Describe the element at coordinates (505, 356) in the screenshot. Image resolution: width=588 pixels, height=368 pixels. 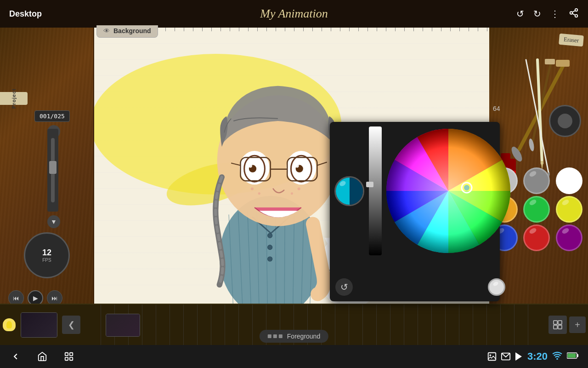
I see `status-system-icons` at that location.